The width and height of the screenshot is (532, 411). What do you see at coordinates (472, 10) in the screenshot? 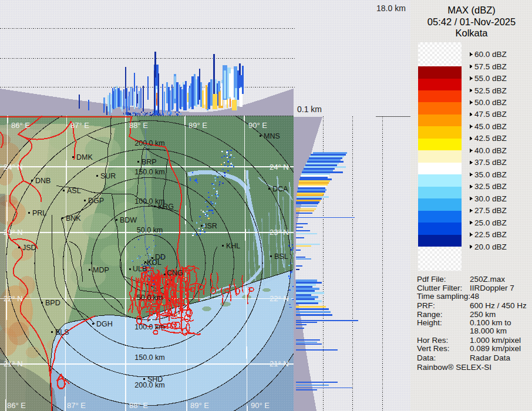
I see `svg-text: MAX (dBZ)` at bounding box center [472, 10].